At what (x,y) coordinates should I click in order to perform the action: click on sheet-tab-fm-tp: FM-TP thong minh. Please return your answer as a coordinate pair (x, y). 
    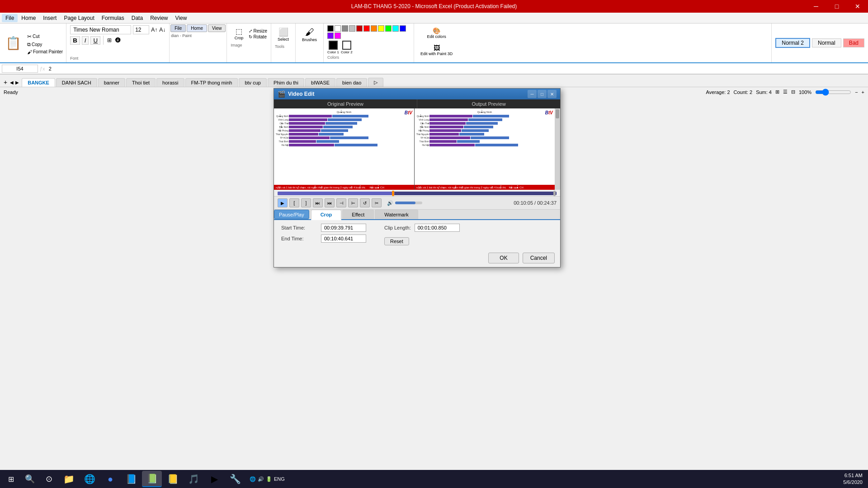
    Looking at the image, I should click on (212, 82).